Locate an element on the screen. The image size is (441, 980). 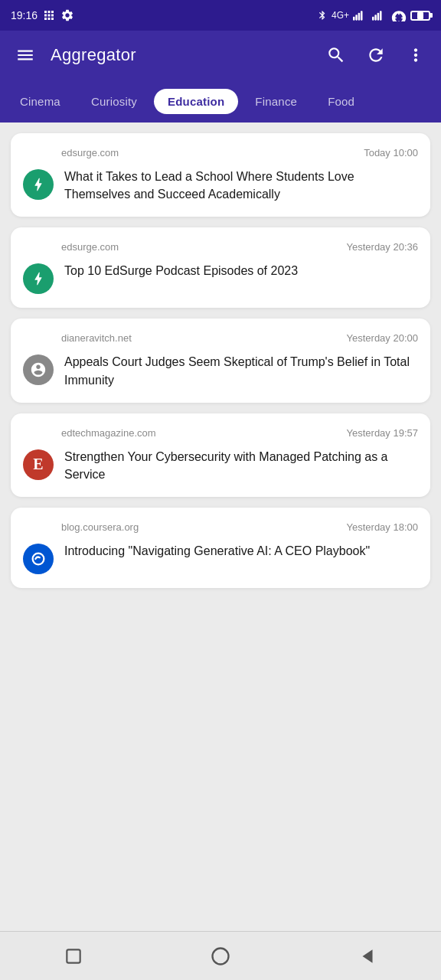
tab-curiosity: Curiosity is located at coordinates (114, 101).